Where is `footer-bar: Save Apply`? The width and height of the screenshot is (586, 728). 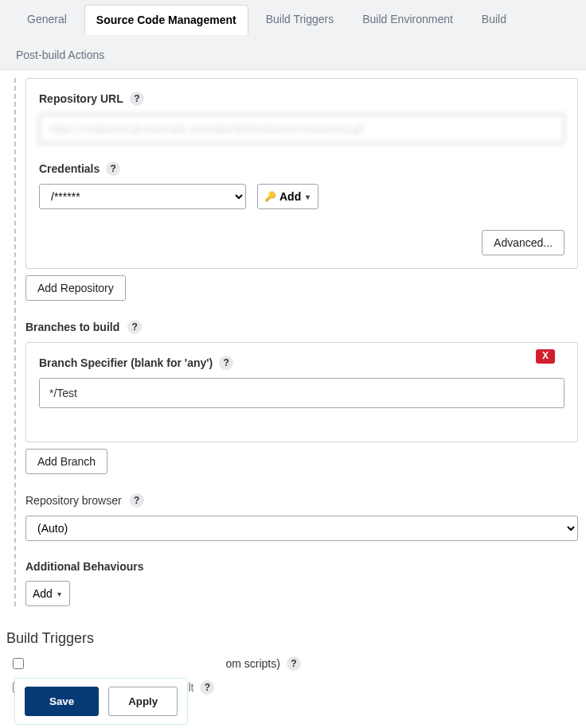
footer-bar: Save Apply is located at coordinates (101, 702).